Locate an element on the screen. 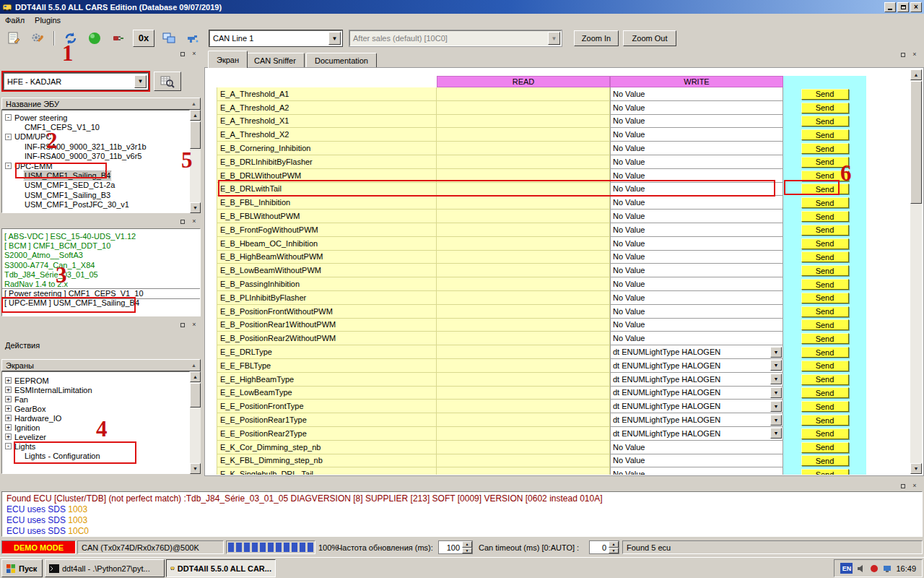 This screenshot has width=924, height=578. main-scrollbar: ▲ ▼ is located at coordinates (916, 272).